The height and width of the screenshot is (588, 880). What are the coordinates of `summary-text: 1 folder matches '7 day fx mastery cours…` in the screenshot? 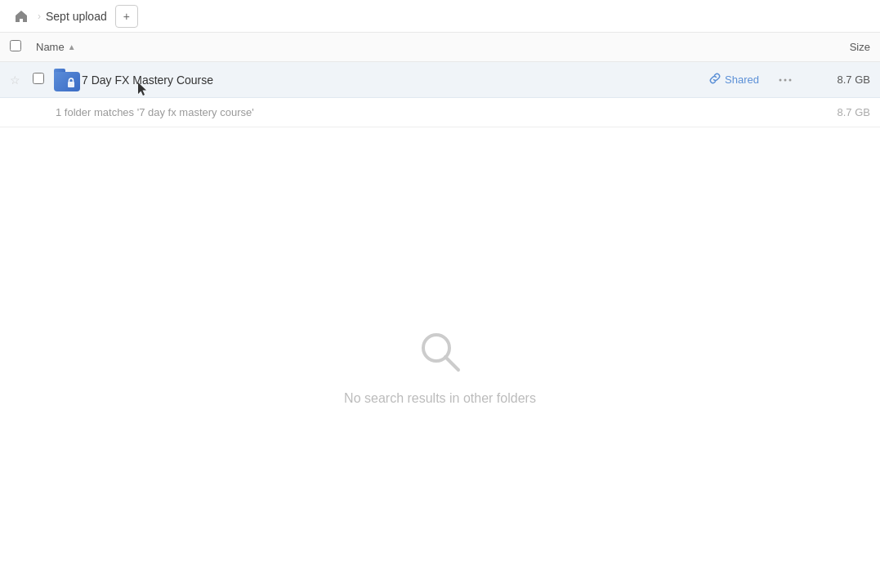 It's located at (446, 113).